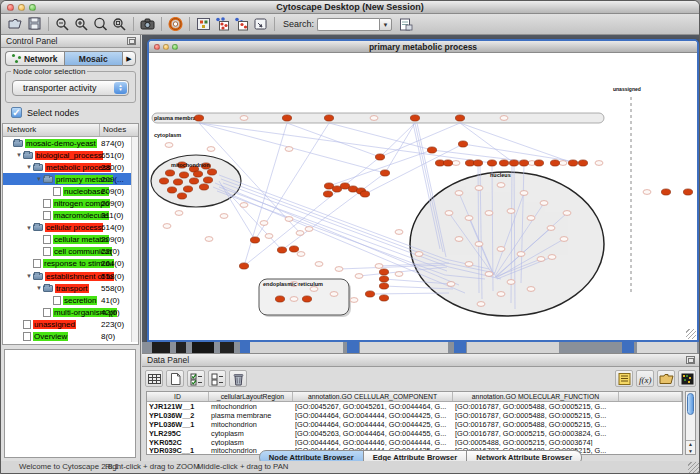 This screenshot has width=700, height=474. What do you see at coordinates (70, 203) in the screenshot?
I see `tree-row: nitrogen compo209(0)` at bounding box center [70, 203].